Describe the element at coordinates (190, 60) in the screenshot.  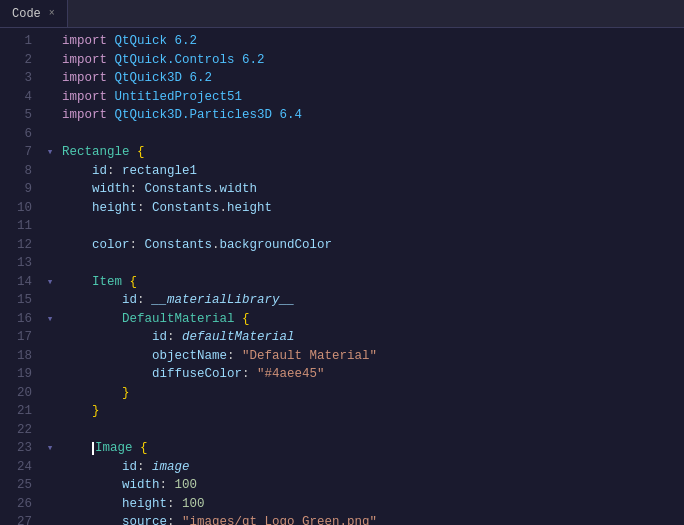
I see `token: QtQuick.Controls 6.2` at that location.